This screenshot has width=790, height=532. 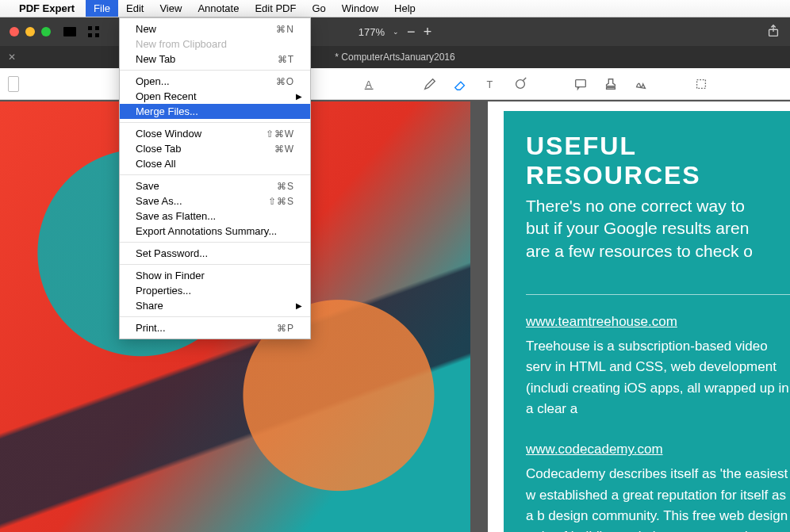 What do you see at coordinates (658, 295) in the screenshot?
I see `divider` at bounding box center [658, 295].